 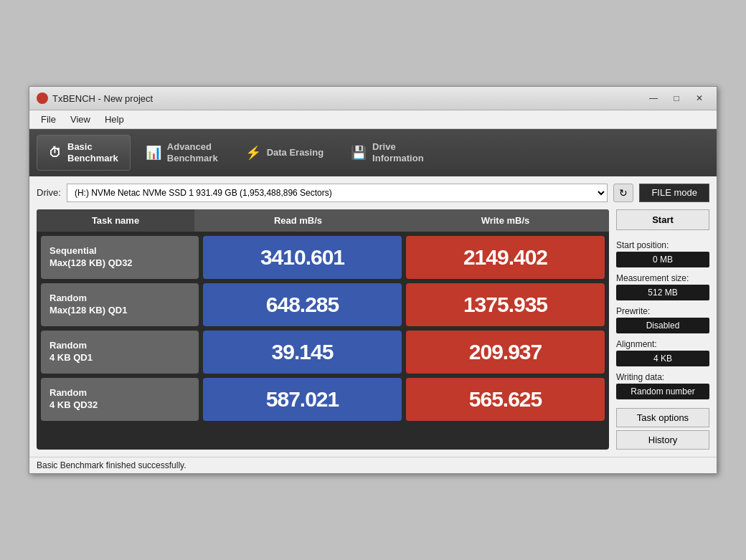 What do you see at coordinates (298, 221) in the screenshot?
I see `header-read: Read mB/s` at bounding box center [298, 221].